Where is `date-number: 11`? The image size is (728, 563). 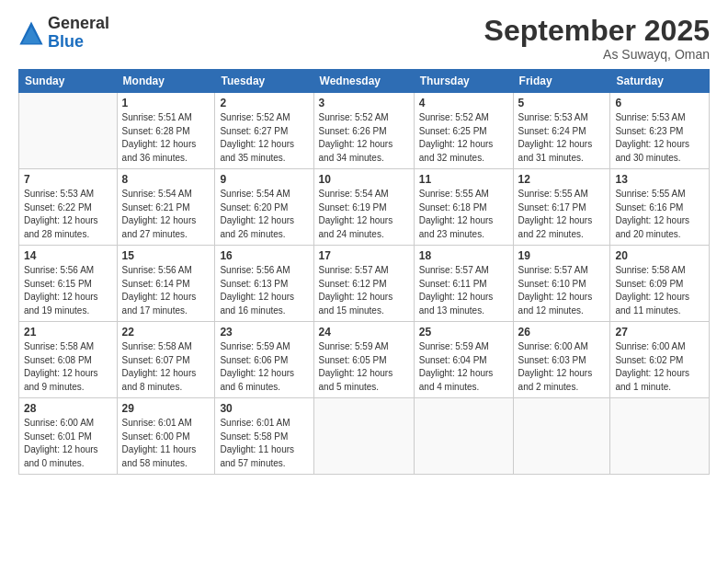 date-number: 11 is located at coordinates (463, 179).